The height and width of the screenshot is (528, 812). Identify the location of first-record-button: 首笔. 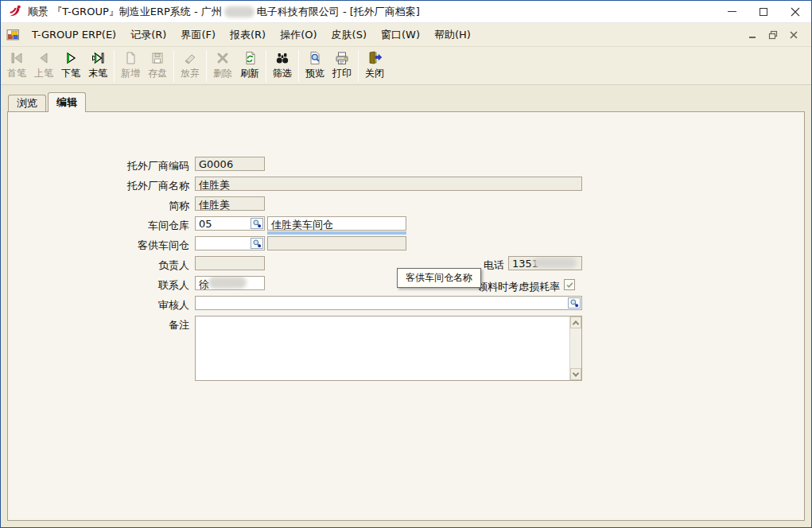
(17, 66).